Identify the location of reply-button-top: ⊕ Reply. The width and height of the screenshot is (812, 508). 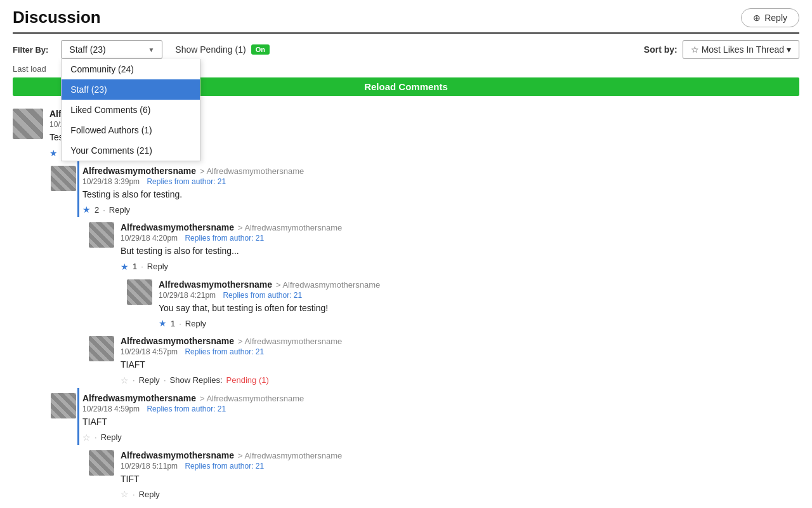
(770, 18).